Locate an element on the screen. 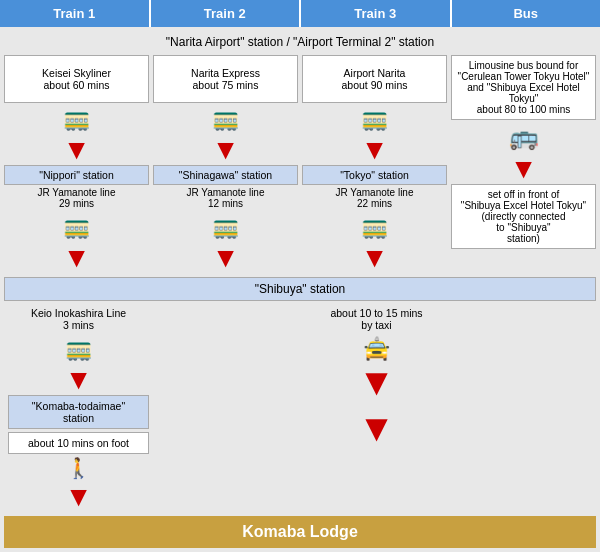 The image size is (600, 557). airport-label: "Narita Airport" station / "Airport Term… is located at coordinates (300, 43).